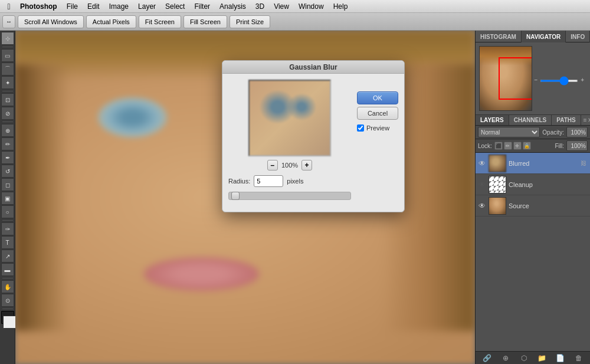  What do you see at coordinates (577, 132) in the screenshot?
I see `opacity-input` at bounding box center [577, 132].